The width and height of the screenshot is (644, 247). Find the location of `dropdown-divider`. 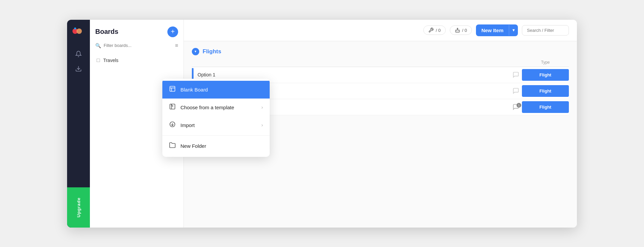

dropdown-divider is located at coordinates (216, 135).